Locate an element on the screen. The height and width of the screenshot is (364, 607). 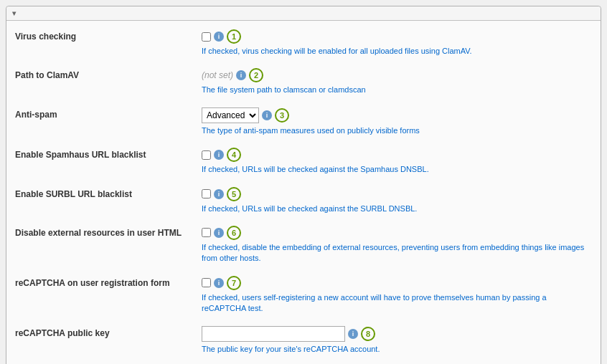
info-icon-surbl-blacklist: i is located at coordinates (219, 194).